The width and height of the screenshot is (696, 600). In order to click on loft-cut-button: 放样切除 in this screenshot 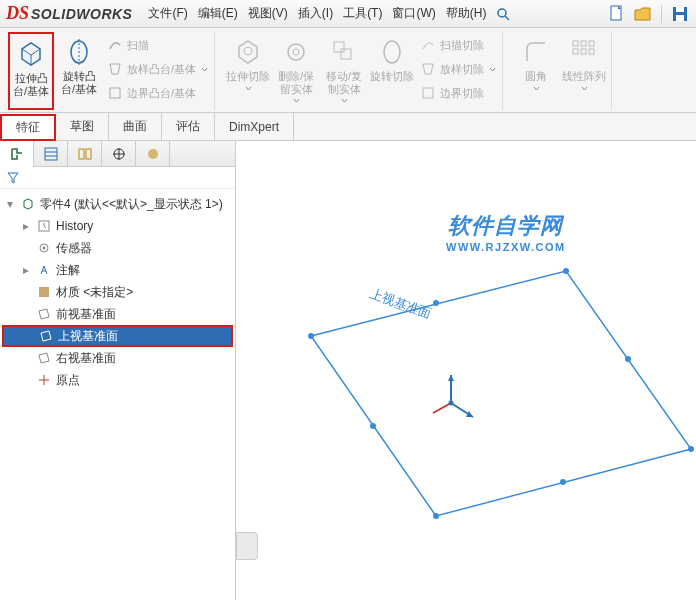, I will do `click(458, 69)`.